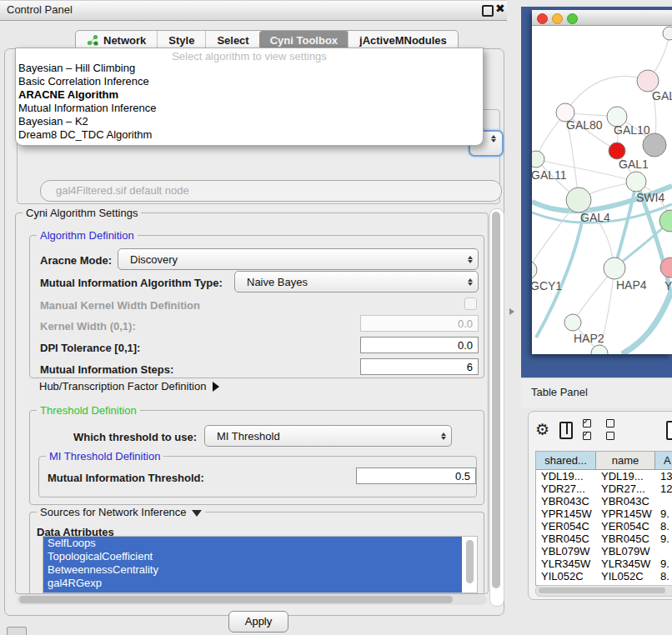 The image size is (672, 635). What do you see at coordinates (253, 570) in the screenshot?
I see `list-item: BetweennessCentrality` at bounding box center [253, 570].